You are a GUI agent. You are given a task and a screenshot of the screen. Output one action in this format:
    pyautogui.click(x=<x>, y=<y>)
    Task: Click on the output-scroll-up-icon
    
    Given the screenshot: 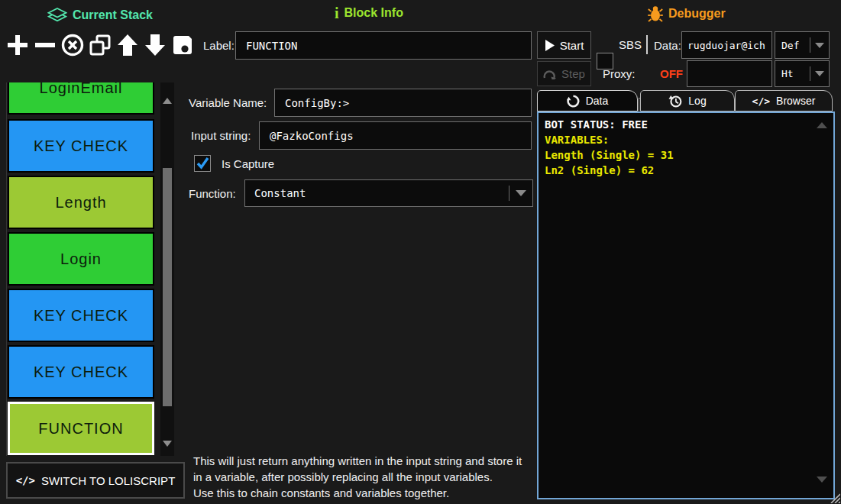 What is the action you would take?
    pyautogui.click(x=822, y=125)
    